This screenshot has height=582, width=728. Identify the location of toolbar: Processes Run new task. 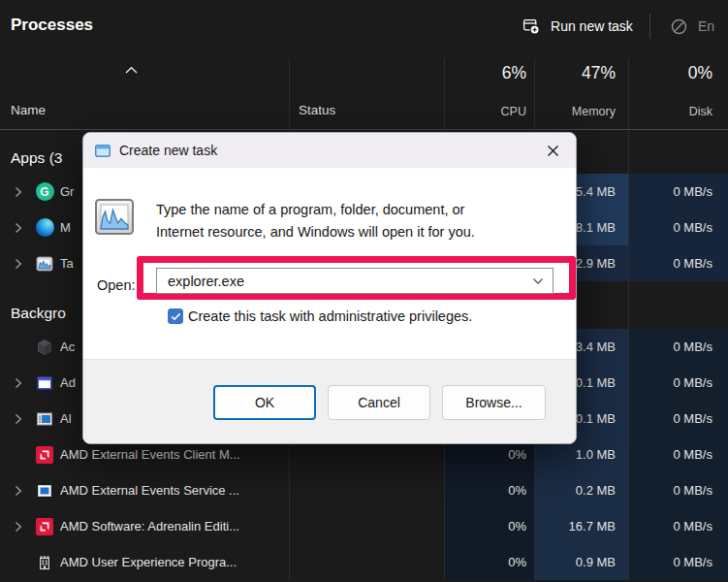
(364, 26).